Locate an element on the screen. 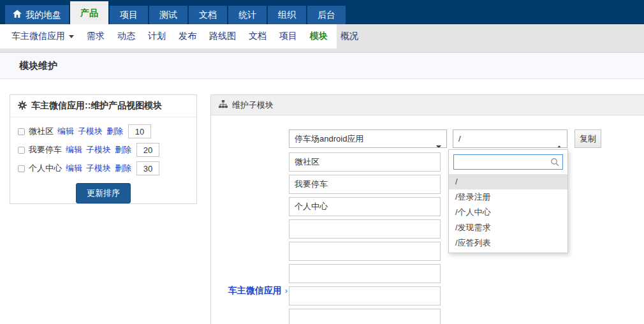 This screenshot has width=644, height=324. path-select-value: / is located at coordinates (460, 139).